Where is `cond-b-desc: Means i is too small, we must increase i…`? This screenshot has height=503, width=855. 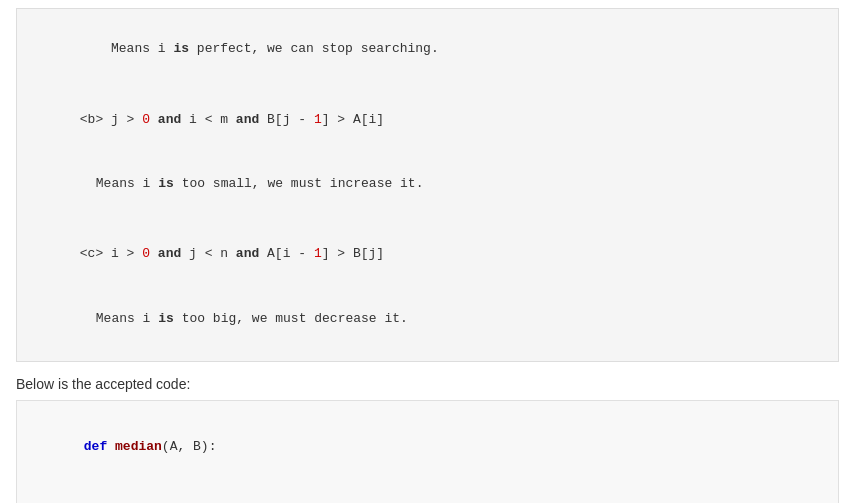 cond-b-desc: Means i is too small, we must increase i… is located at coordinates (436, 184).